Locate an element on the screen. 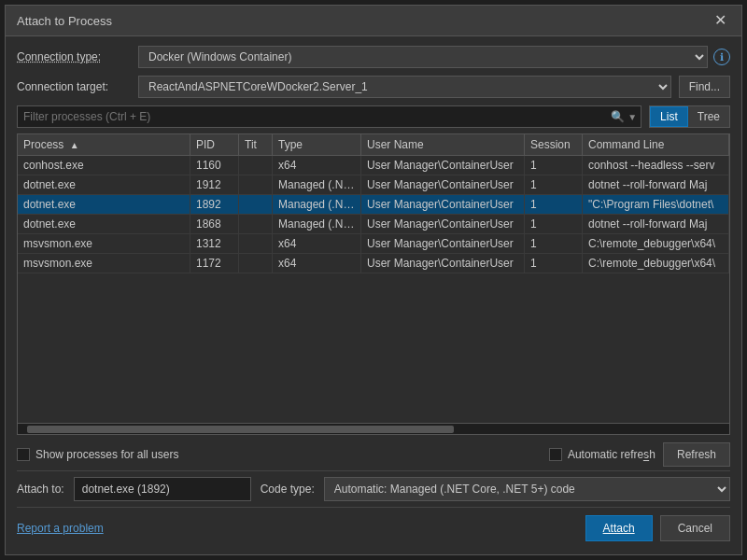  table-header: Process ▲ PID Tit Type User Name Session… is located at coordinates (374, 146).